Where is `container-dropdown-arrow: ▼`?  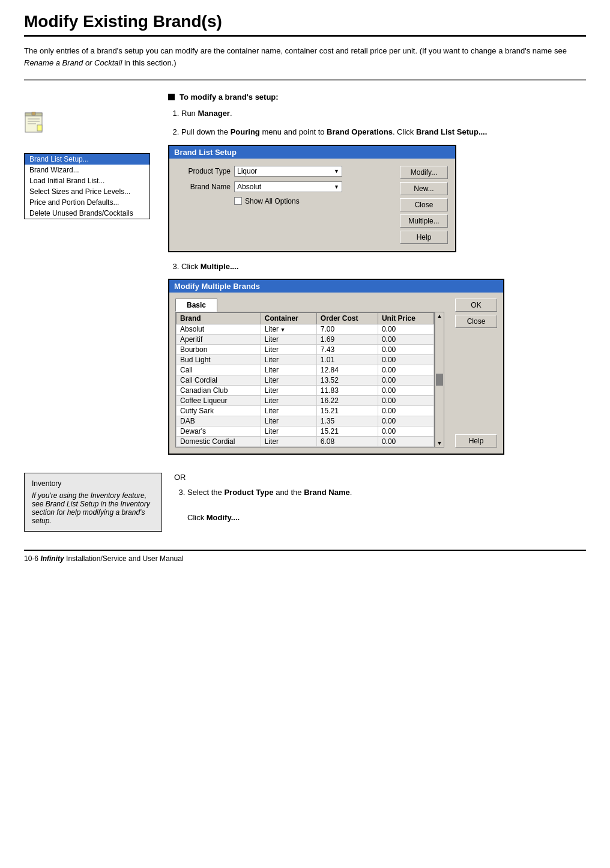
container-dropdown-arrow: ▼ is located at coordinates (282, 330).